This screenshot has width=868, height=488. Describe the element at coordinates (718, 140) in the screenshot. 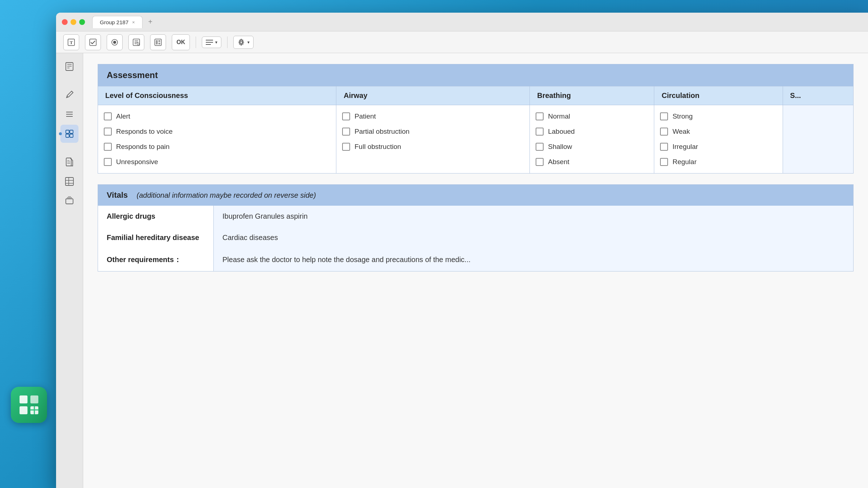

I see `circulation-items: Strong Weak Irregular` at that location.